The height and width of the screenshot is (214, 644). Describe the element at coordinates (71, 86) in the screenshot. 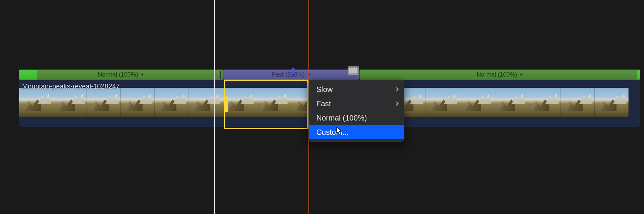

I see `clip-name-label: Mountain-peaks-reveal-1028247` at that location.